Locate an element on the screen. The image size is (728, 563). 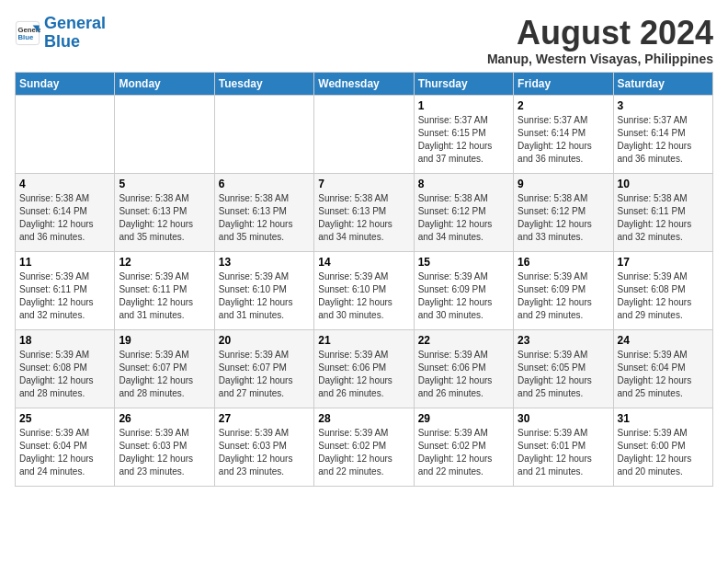
weekday-header: Wednesday is located at coordinates (364, 83).